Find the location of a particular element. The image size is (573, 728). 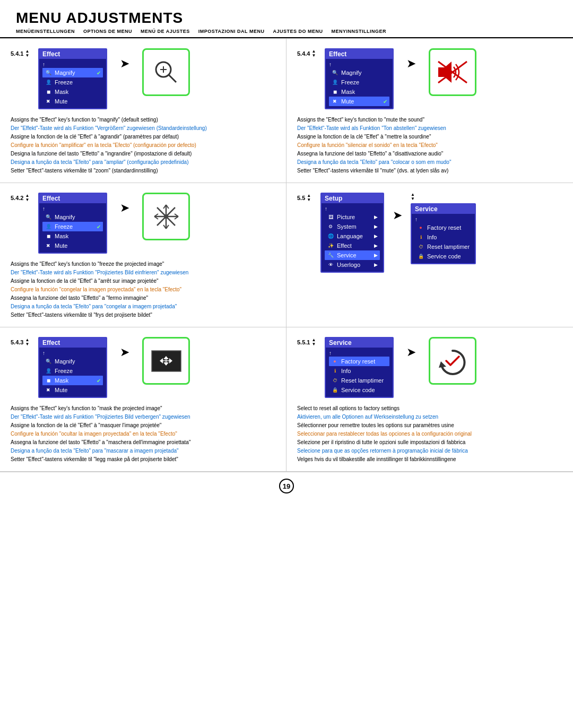

desc-en: Select to reset all options to factory s… is located at coordinates (430, 409).